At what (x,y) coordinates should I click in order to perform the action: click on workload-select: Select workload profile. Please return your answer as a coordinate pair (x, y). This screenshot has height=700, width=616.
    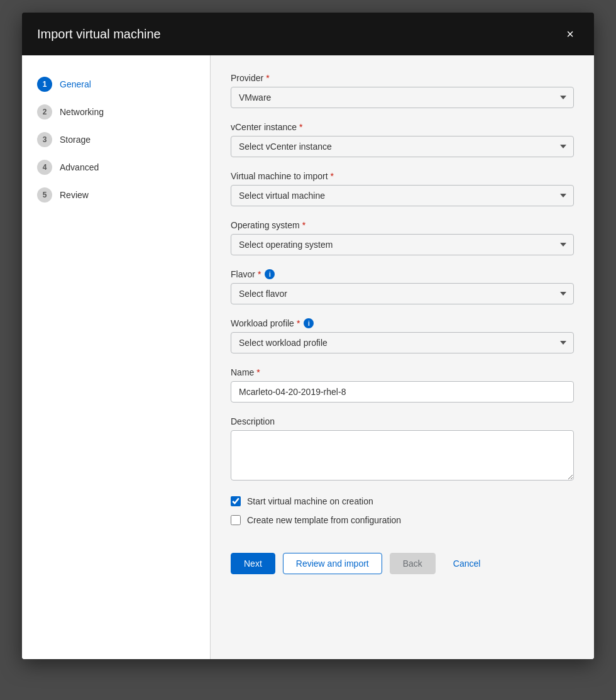
    Looking at the image, I should click on (402, 343).